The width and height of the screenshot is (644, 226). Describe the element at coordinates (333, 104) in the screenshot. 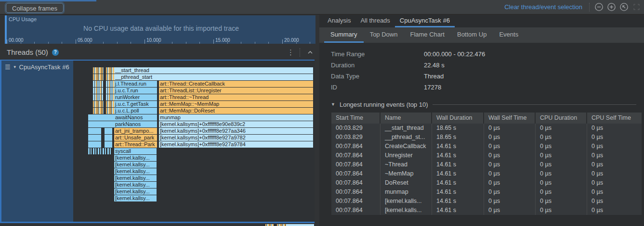

I see `collapse-triangle-icon: ▼` at that location.